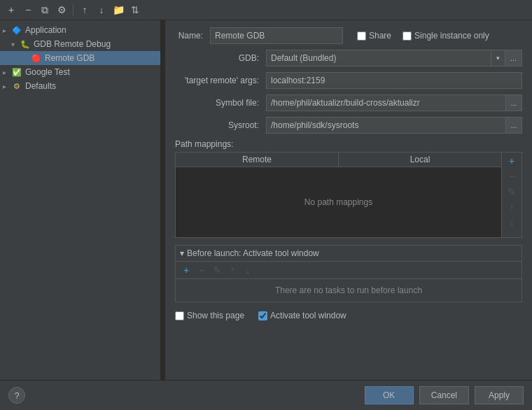 The image size is (532, 410). I want to click on target-remote-label: 'target remote' args:, so click(220, 80).